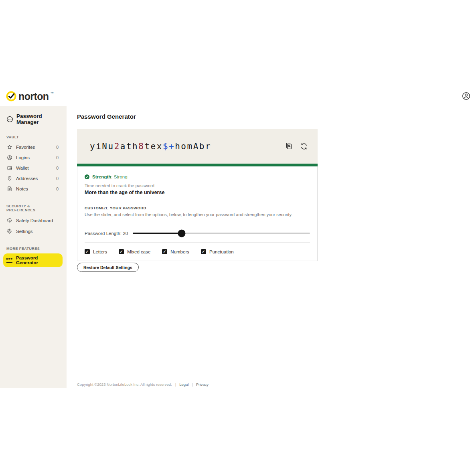 This screenshot has width=476, height=476. I want to click on section-label-security-preferences: SECURITY & PREFERENCES, so click(33, 208).